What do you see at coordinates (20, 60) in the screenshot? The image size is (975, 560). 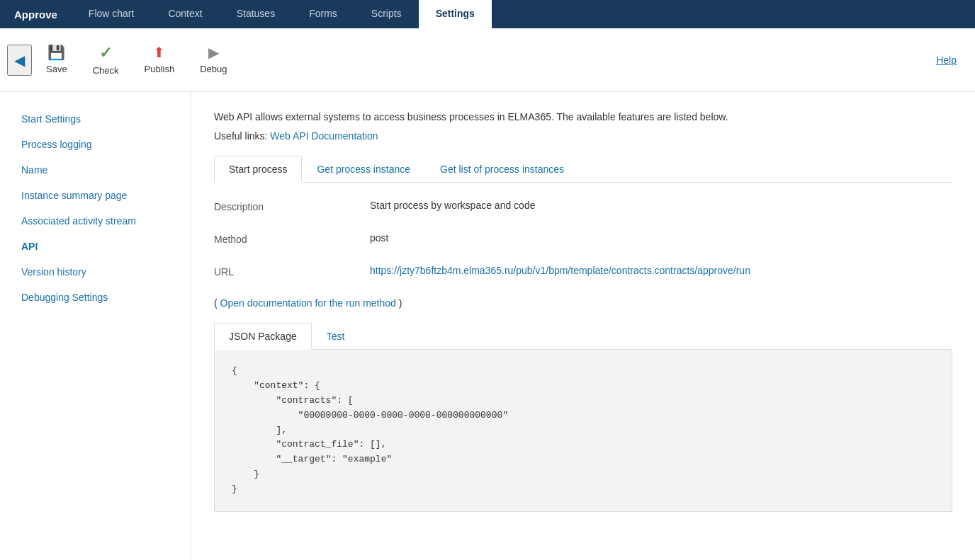 I see `back-button: ◀` at bounding box center [20, 60].